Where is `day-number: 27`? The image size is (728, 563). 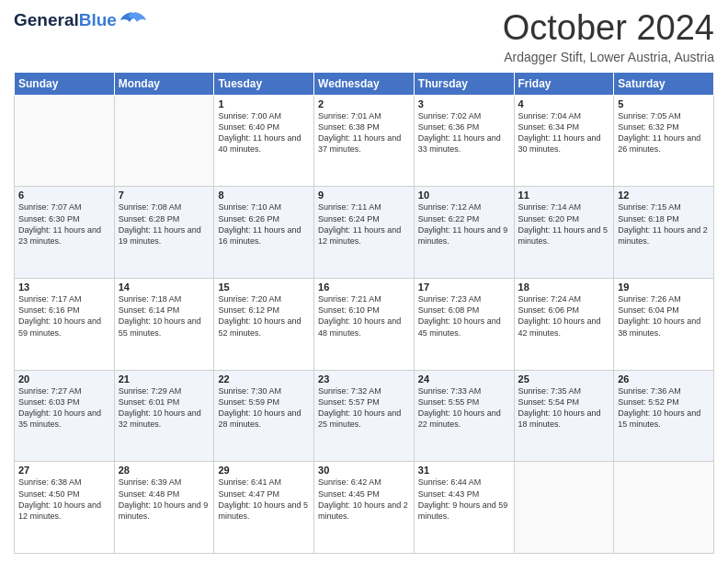
day-number: 27 is located at coordinates (64, 470).